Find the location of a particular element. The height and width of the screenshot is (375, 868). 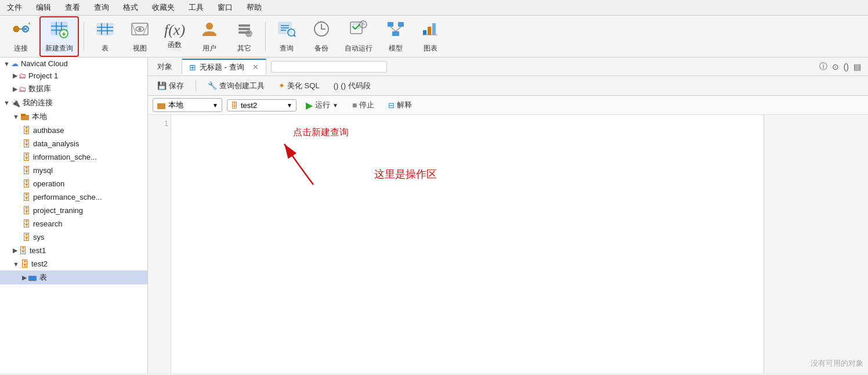

tab-search-area is located at coordinates (540, 67).